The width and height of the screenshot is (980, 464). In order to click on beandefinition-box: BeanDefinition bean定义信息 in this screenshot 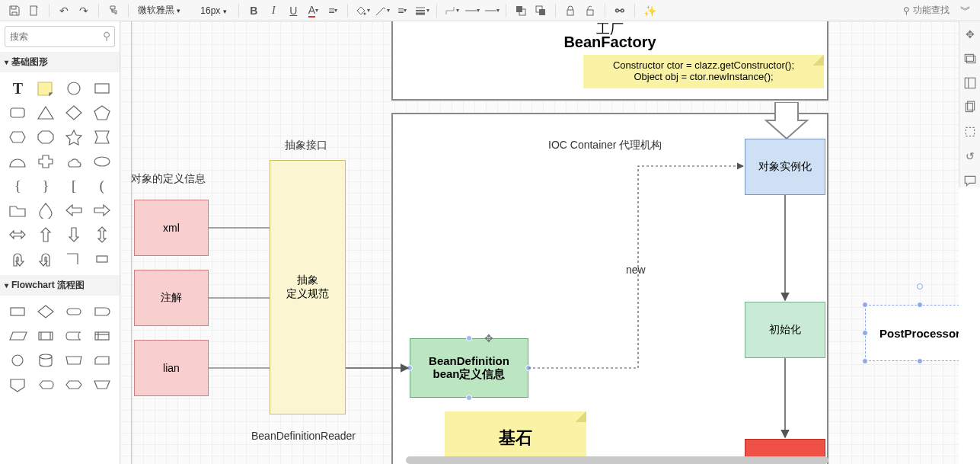, I will do `click(469, 368)`.